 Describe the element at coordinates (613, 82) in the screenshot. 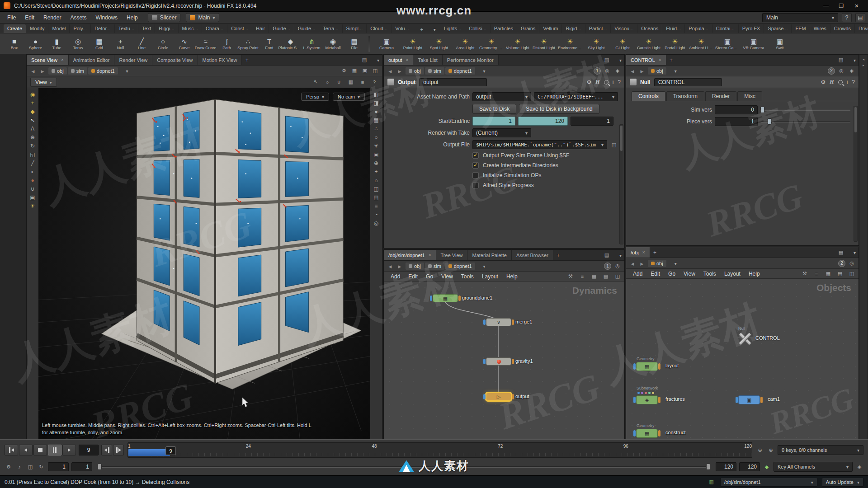

I see `info-icon: i` at that location.